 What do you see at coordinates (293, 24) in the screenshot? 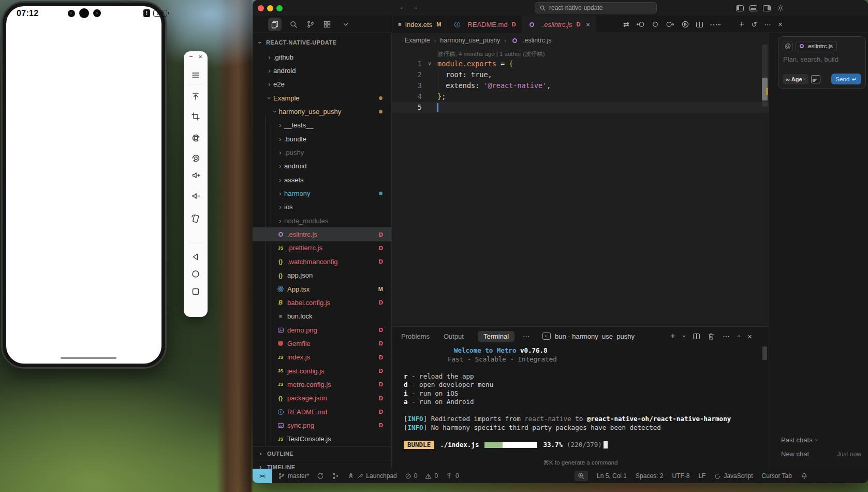
I see `search-activity-icon` at bounding box center [293, 24].